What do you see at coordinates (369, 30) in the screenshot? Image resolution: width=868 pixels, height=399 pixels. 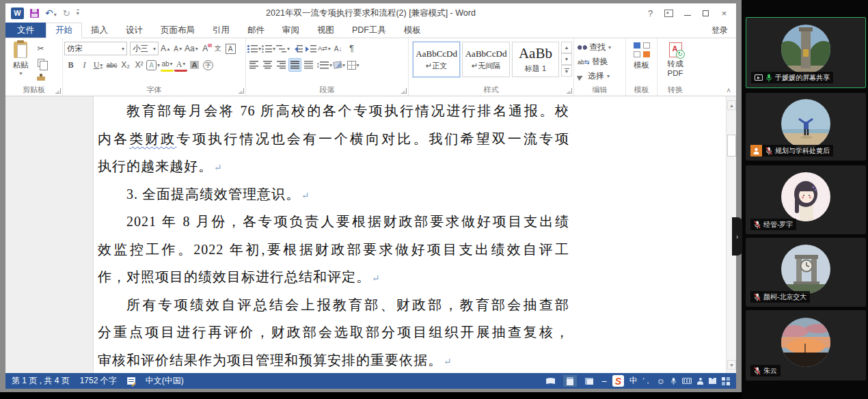 I see `tab-pdf-tools: PDF工具` at bounding box center [369, 30].